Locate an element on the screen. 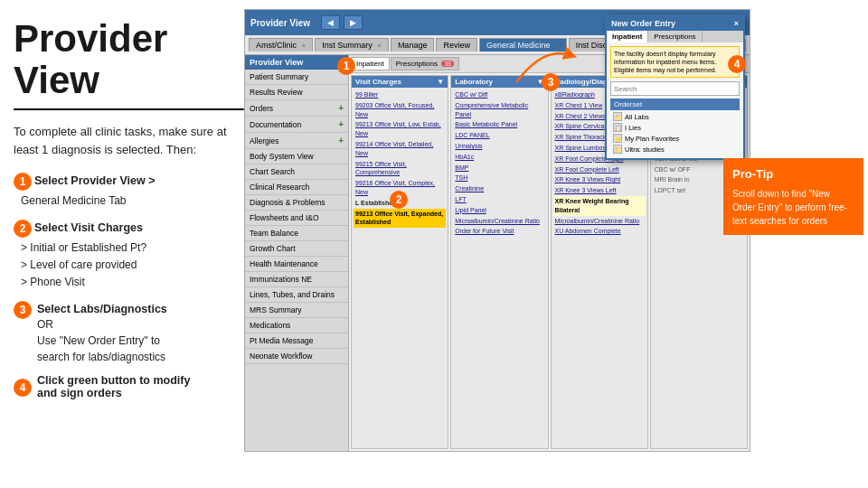 The height and width of the screenshot is (488, 868). order-popup-tabs: Inpatient Prescriptions is located at coordinates (675, 36).